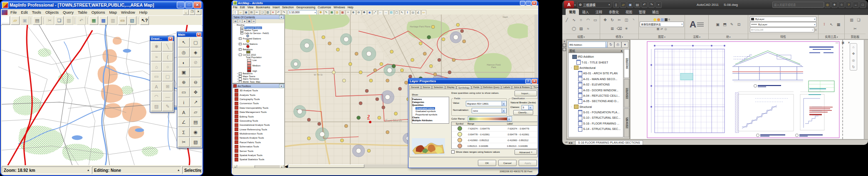 This screenshot has height=176, width=868. What do you see at coordinates (156, 46) in the screenshot?
I see `symbol-tool-icon: ✱` at bounding box center [156, 46].